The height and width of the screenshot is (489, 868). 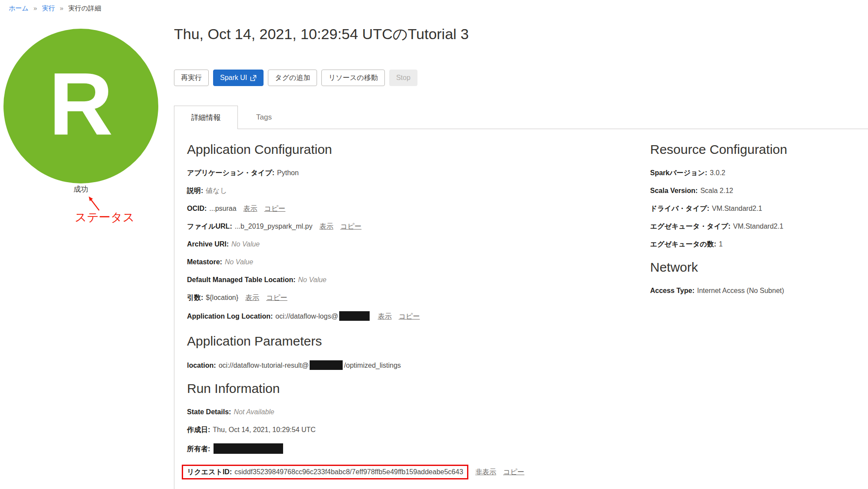 What do you see at coordinates (264, 117) in the screenshot?
I see `tab-tags: Tags` at bounding box center [264, 117].